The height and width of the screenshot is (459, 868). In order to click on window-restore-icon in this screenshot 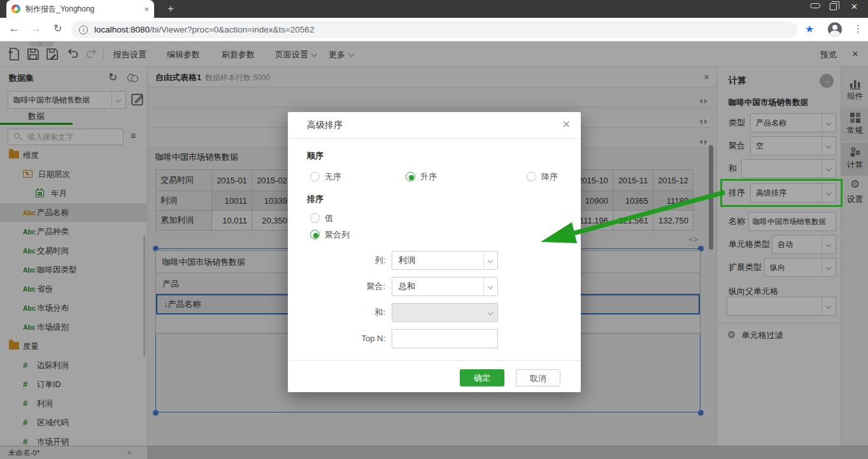, I will do `click(833, 6)`.